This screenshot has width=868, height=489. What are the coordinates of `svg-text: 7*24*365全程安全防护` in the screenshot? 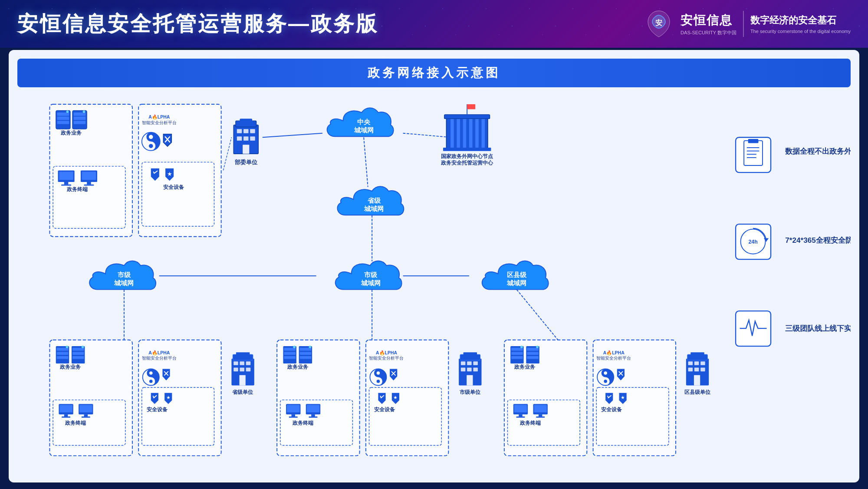 It's located at (818, 240).